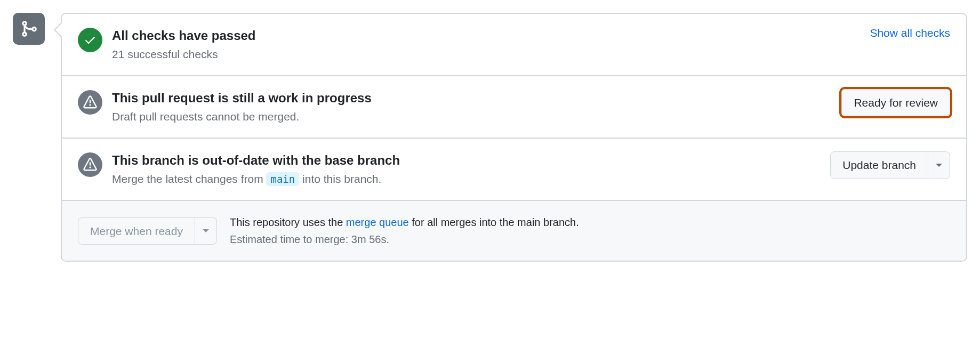 This screenshot has height=339, width=980. What do you see at coordinates (404, 231) in the screenshot?
I see `merge-info-text: This repository uses the merge queue for…` at bounding box center [404, 231].